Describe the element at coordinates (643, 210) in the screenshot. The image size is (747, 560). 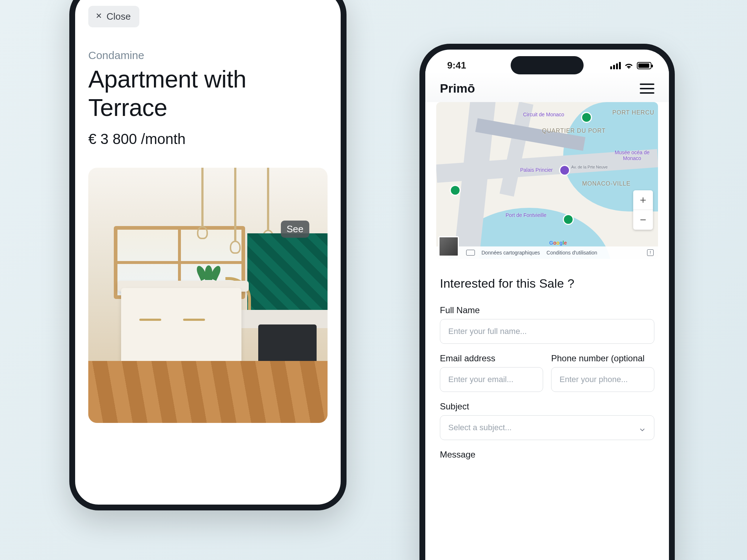
I see `map-zoom-controls: + −` at that location.